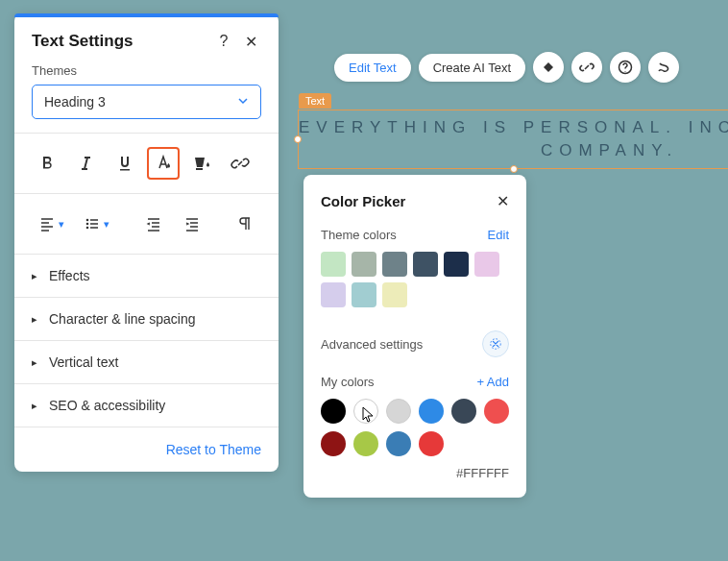  I want to click on panel-header: Text Settings ? ✕, so click(146, 40).